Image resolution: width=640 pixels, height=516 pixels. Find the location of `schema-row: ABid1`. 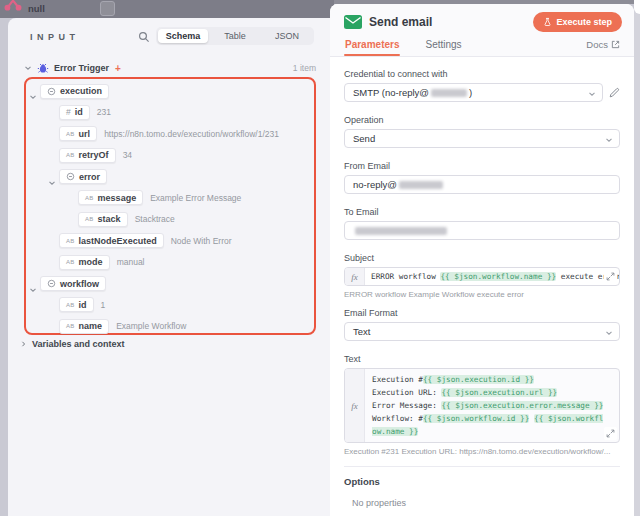

schema-row: ABid1 is located at coordinates (170, 305).